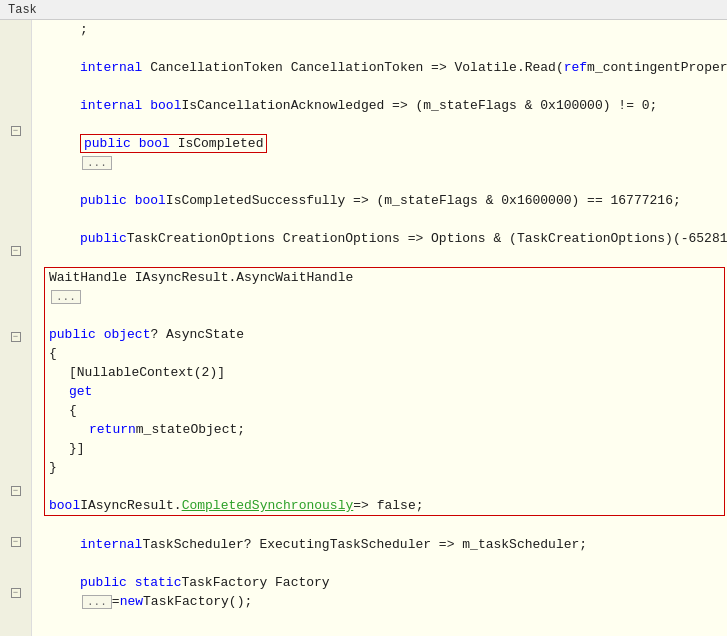  What do you see at coordinates (16, 250) in the screenshot?
I see `gutter-collapse-bigblock: −` at bounding box center [16, 250].